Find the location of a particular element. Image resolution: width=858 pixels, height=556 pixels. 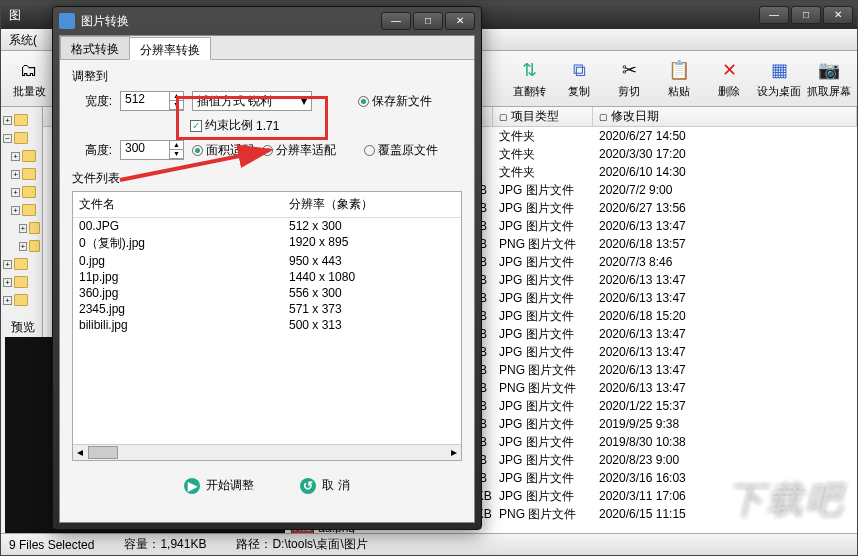

dialog-title: 图片转换 is located at coordinates (105, 22).